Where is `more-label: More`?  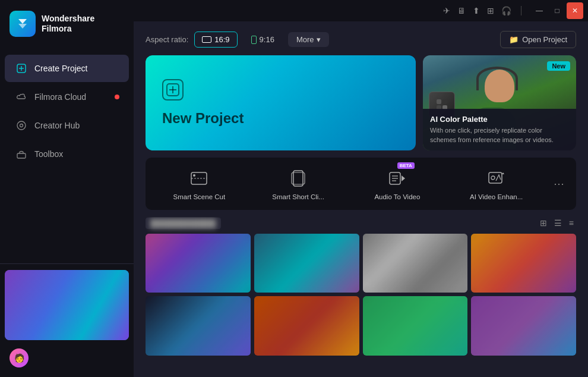 more-label: More is located at coordinates (305, 39).